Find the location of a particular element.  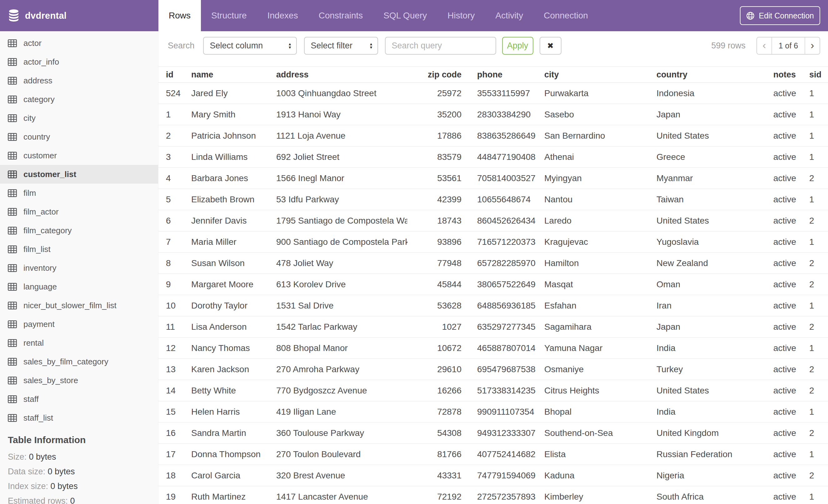

sidebar-item-sales-by-store: sales_by_store is located at coordinates (79, 380).